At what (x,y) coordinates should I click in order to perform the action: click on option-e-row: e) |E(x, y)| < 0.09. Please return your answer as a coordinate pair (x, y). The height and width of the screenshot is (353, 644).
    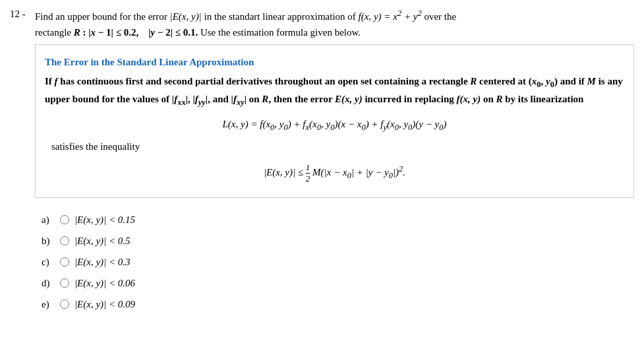
    Looking at the image, I should click on (337, 304).